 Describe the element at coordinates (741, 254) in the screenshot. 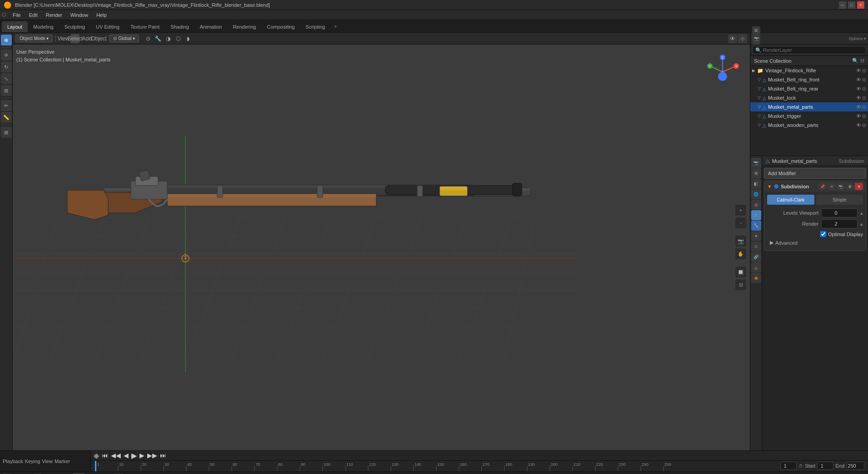

I see `pan-view-btn: ✋` at that location.